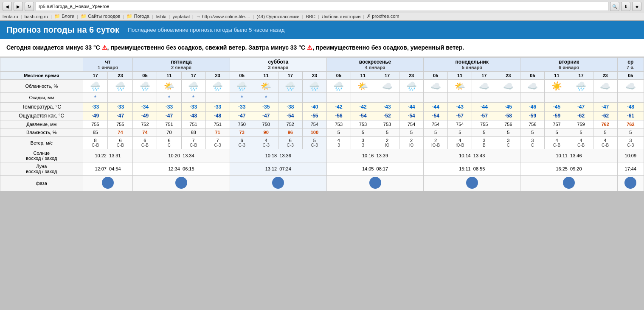 The height and width of the screenshot is (310, 644). What do you see at coordinates (121, 143) in the screenshot?
I see `wind-thu-23: 6С-В` at bounding box center [121, 143].